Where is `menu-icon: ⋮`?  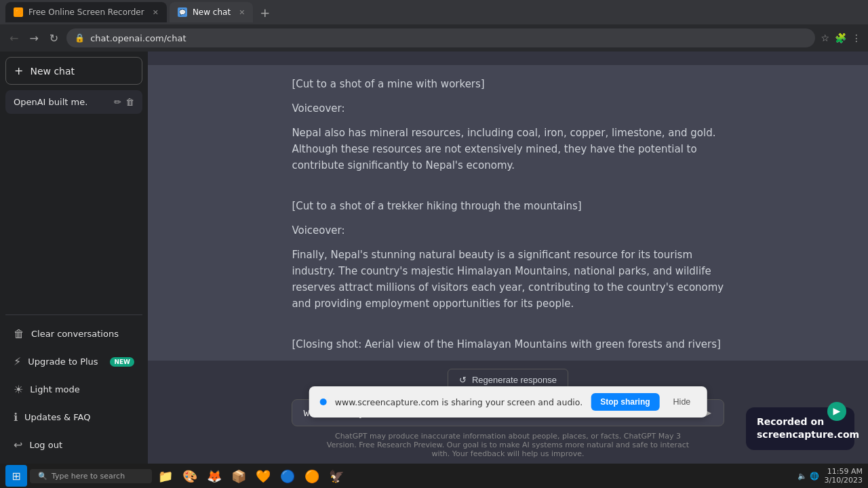
menu-icon: ⋮ is located at coordinates (856, 38).